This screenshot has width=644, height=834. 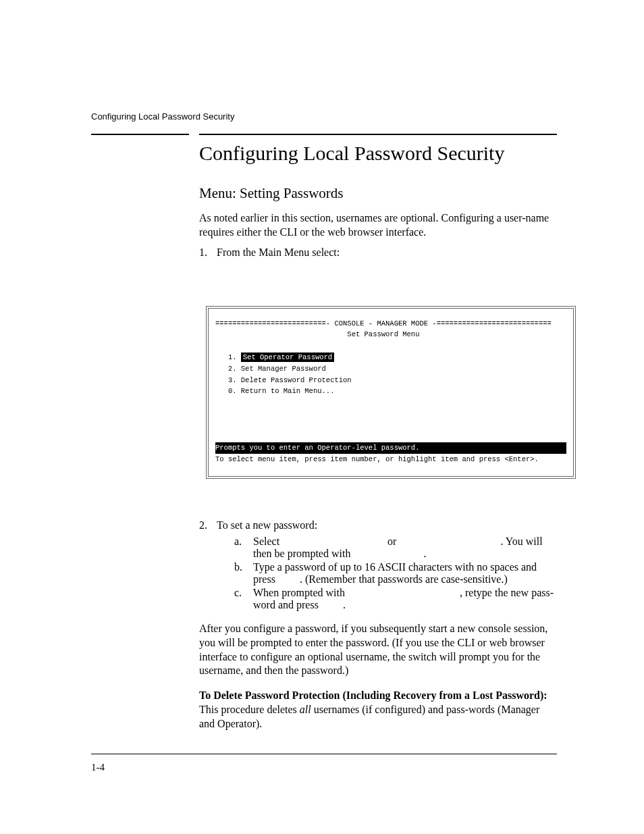 What do you see at coordinates (396, 548) in the screenshot?
I see `list-item: a. Select or . You will then be prompted…` at bounding box center [396, 548].